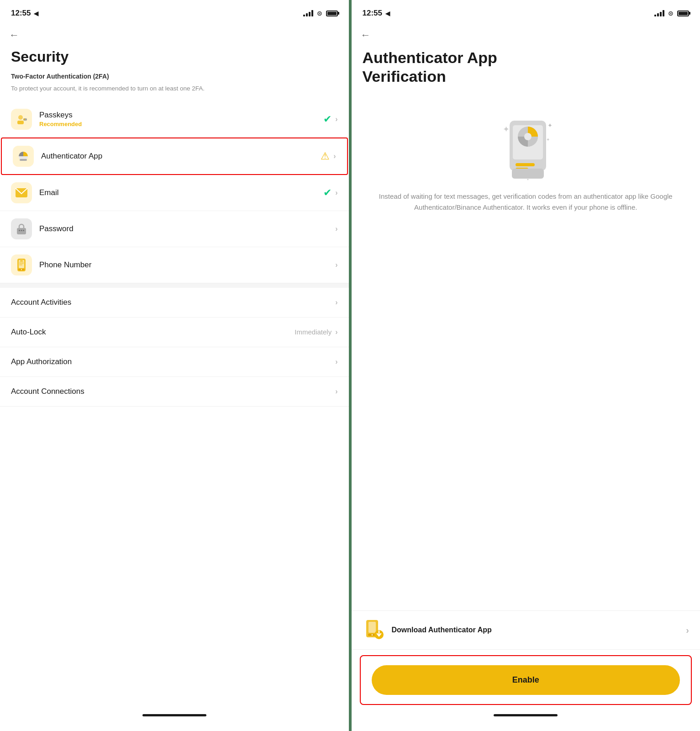  Describe the element at coordinates (174, 92) in the screenshot. I see `twofa-subtitle: To protect your account, it is recommend…` at that location.